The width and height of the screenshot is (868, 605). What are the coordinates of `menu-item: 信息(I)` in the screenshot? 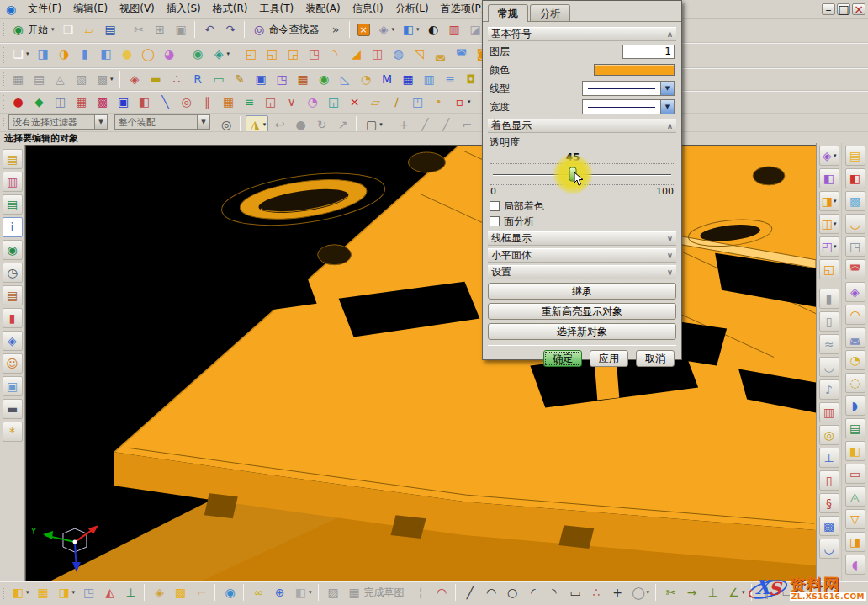 It's located at (368, 8).